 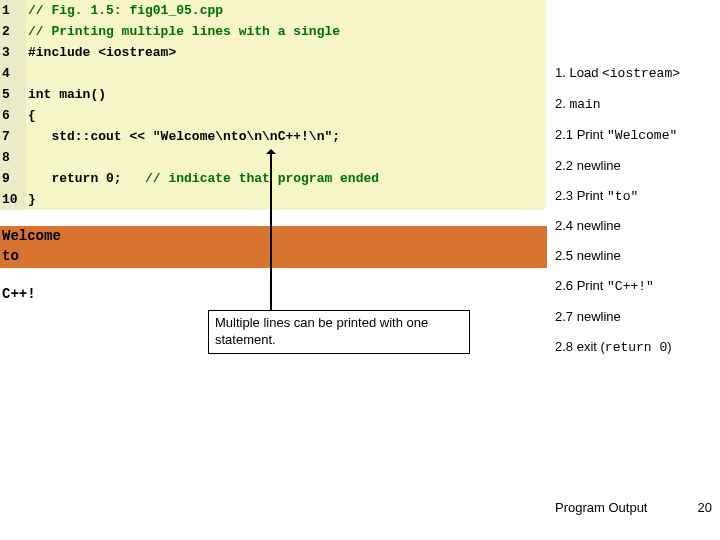 I want to click on line-number: 9, so click(x=13, y=178).